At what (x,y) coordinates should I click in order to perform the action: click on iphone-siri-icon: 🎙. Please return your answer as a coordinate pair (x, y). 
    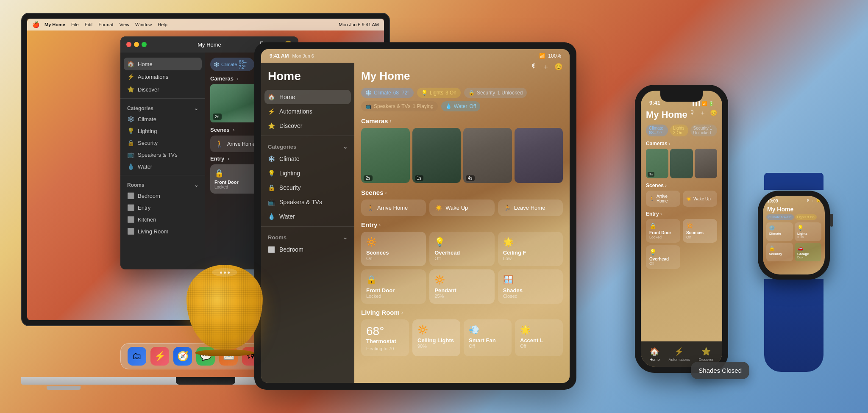
    Looking at the image, I should click on (693, 113).